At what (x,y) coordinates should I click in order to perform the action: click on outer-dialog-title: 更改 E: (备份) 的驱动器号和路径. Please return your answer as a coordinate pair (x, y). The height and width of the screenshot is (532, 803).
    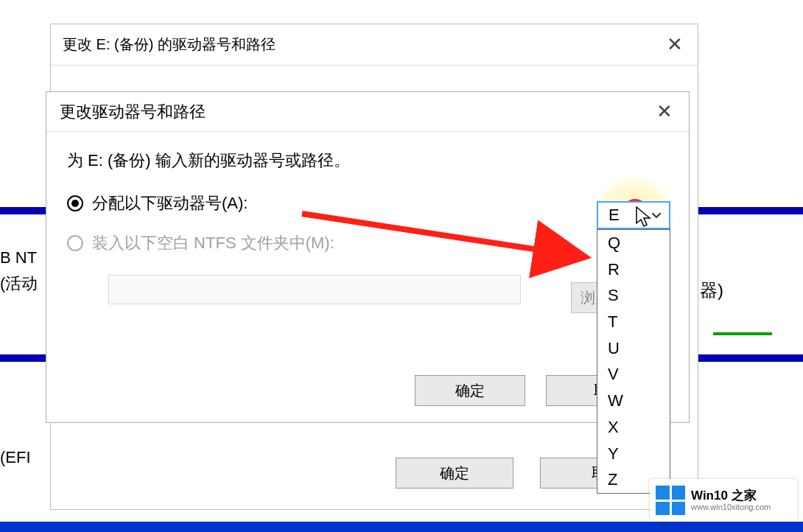
    Looking at the image, I should click on (360, 44).